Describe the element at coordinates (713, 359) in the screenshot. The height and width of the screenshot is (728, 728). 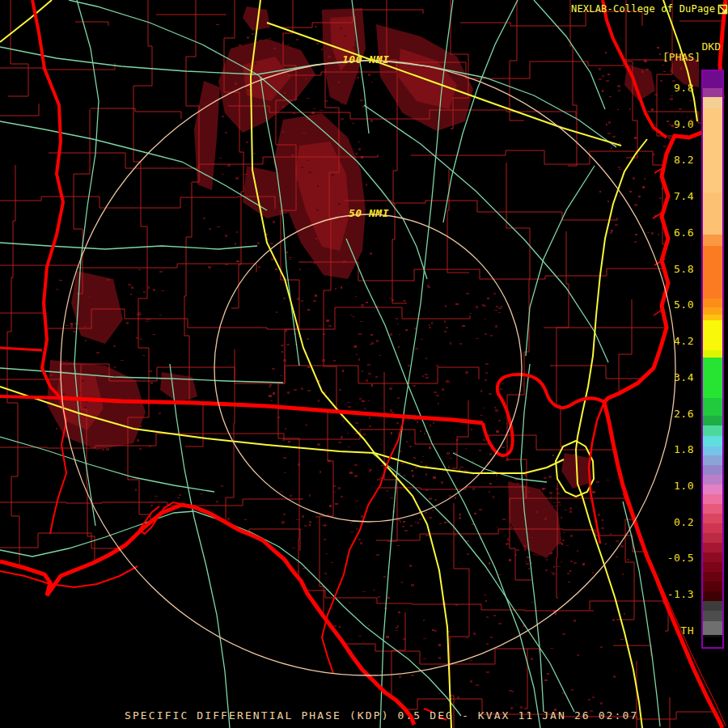
I see `colorbar` at that location.